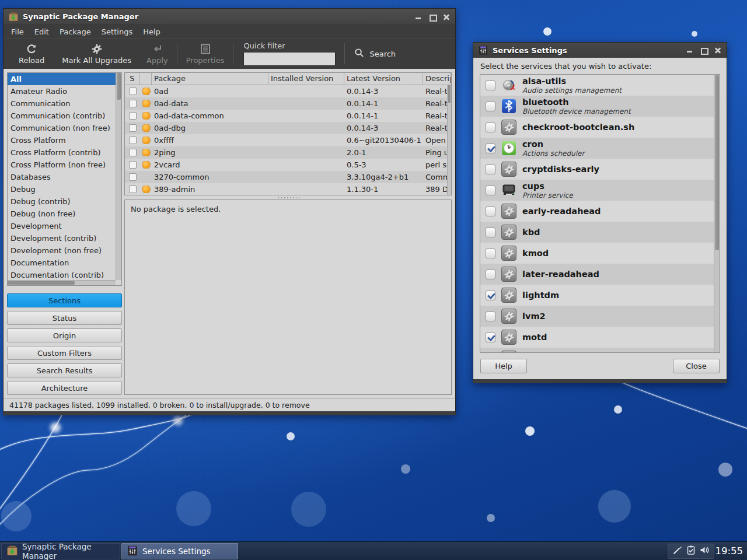  Describe the element at coordinates (152, 32) in the screenshot. I see `menu-help: Help` at that location.